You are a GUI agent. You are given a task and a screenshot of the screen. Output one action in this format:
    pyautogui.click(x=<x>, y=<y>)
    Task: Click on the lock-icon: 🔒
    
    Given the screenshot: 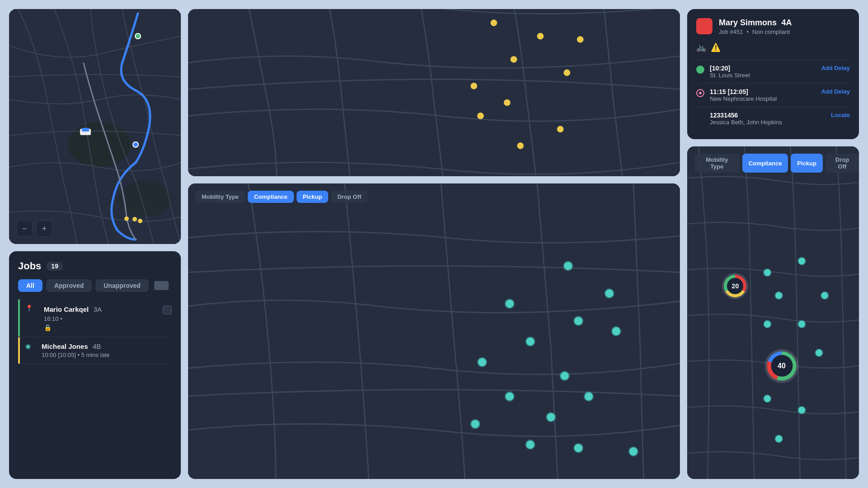 What is the action you would take?
    pyautogui.click(x=48, y=328)
    